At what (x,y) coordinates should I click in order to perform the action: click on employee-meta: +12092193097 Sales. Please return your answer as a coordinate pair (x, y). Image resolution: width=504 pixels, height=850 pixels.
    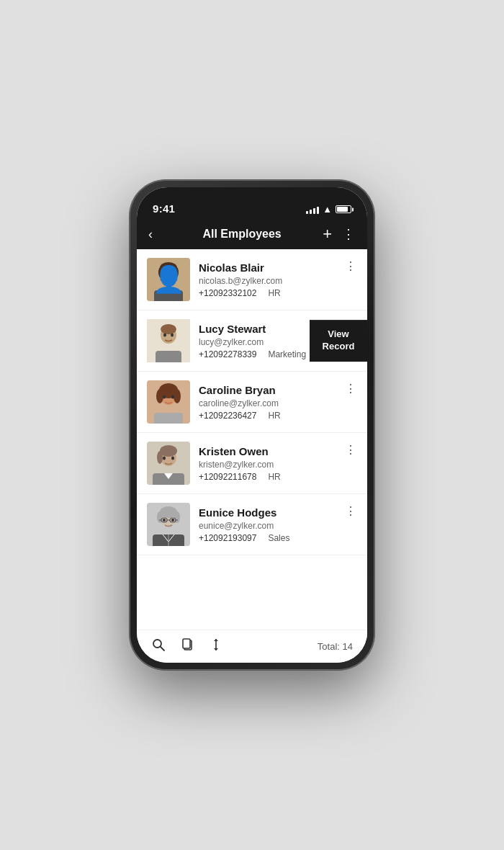
    Looking at the image, I should click on (278, 538).